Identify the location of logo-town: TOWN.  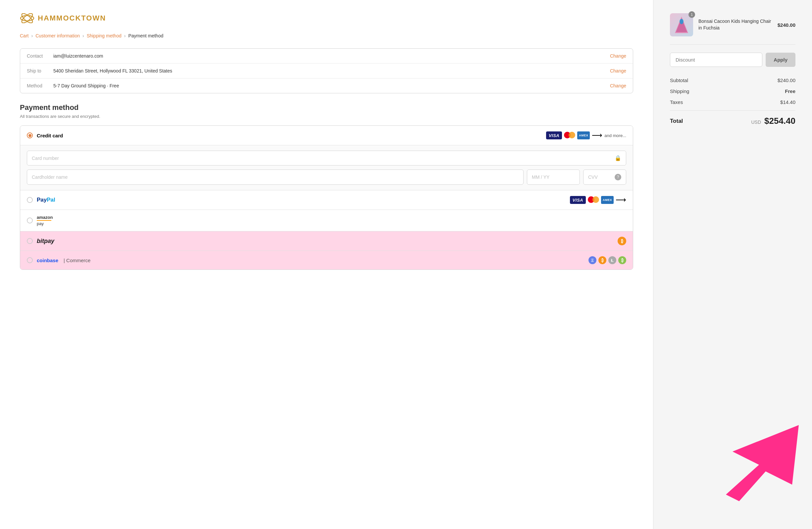
(93, 18).